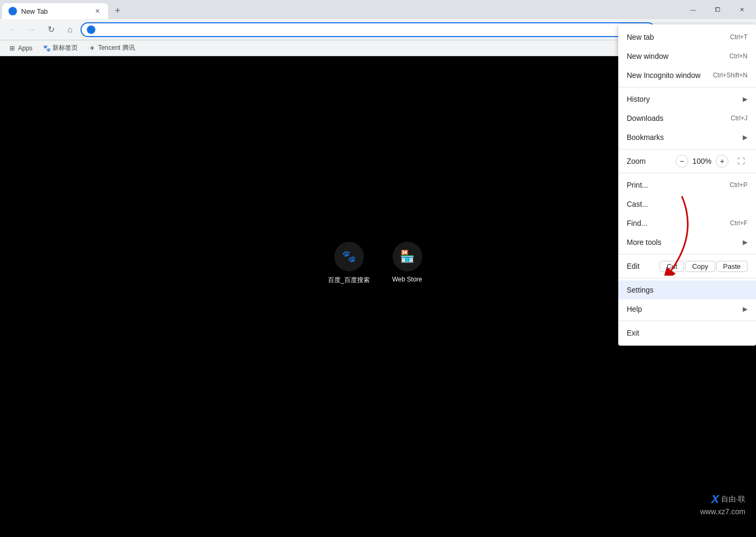  I want to click on newtab-favicon-icon: 🐾, so click(47, 48).